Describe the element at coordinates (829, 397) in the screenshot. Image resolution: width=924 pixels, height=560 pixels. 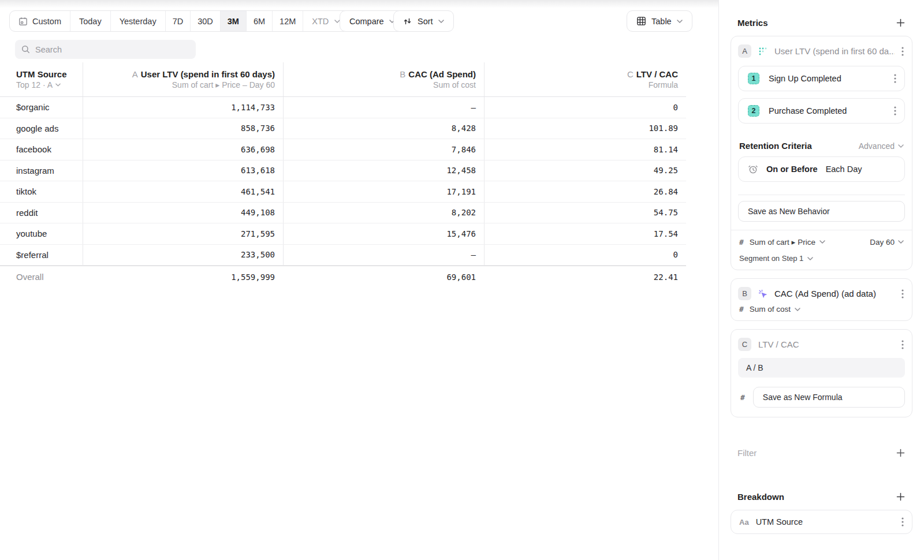
I see `save-as-new-formula-button: Save as New Formula` at that location.